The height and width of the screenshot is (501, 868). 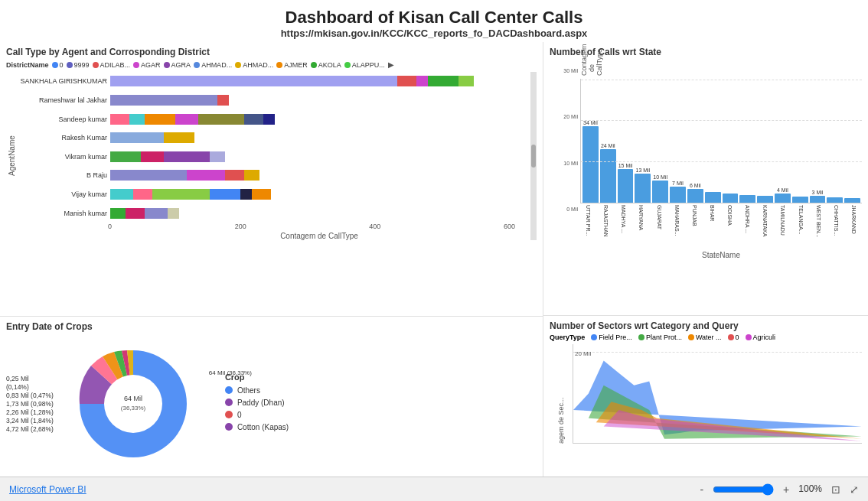 What do you see at coordinates (583, 353) in the screenshot?
I see `sector-y-value: 20 Mil` at bounding box center [583, 353].